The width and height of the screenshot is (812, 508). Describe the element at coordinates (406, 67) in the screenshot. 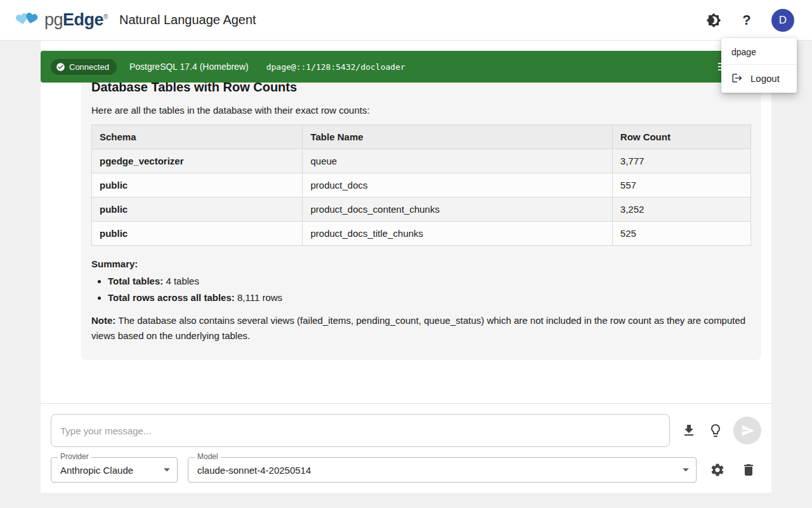

I see `connection-status-bar: Connected PostgreSQL 17.4 (Homebrew) dpa…` at that location.